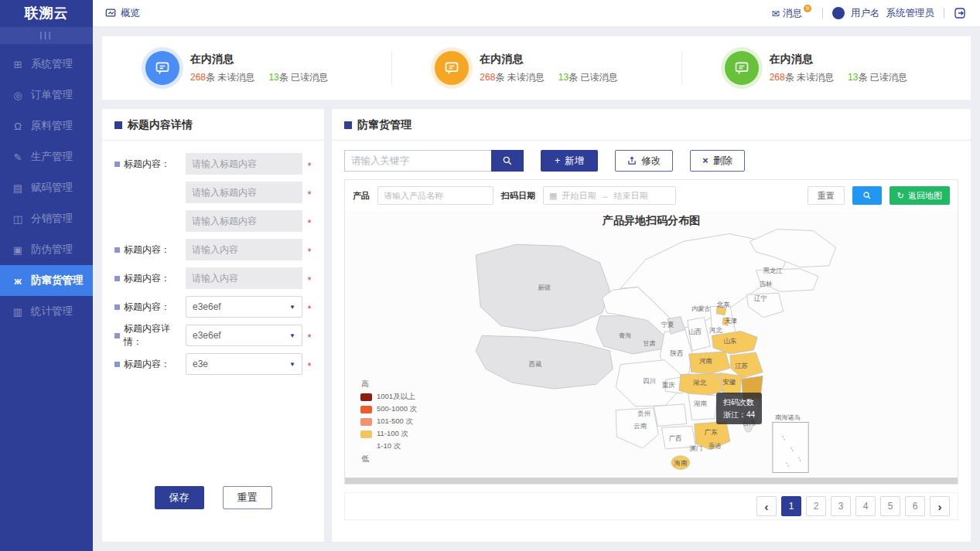 The height and width of the screenshot is (551, 980). What do you see at coordinates (46, 188) in the screenshot?
I see `sidebar-item-coding: ▤赋码管理` at bounding box center [46, 188].